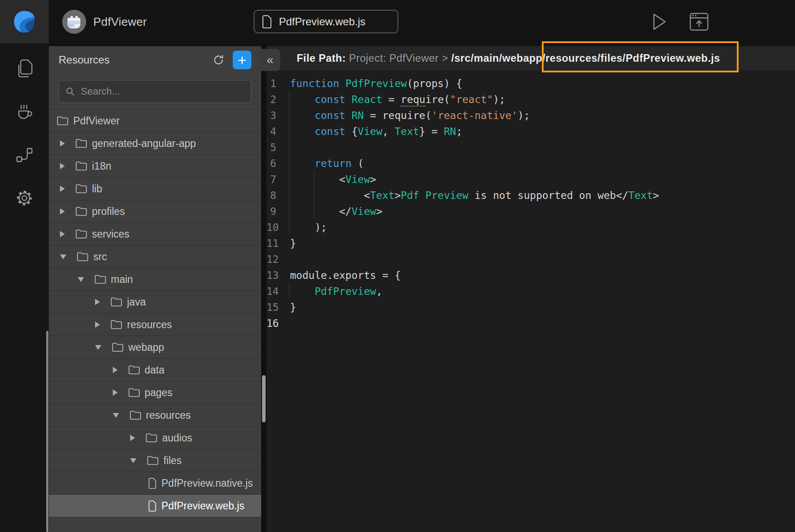 Image resolution: width=795 pixels, height=532 pixels. What do you see at coordinates (271, 291) in the screenshot?
I see `line-number: 14` at bounding box center [271, 291].